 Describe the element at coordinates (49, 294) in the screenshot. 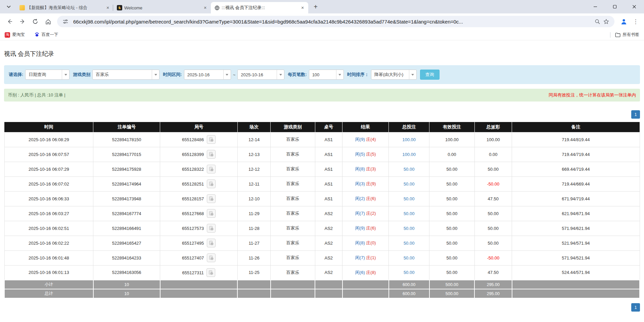

I see `total-label: 总计` at that location.